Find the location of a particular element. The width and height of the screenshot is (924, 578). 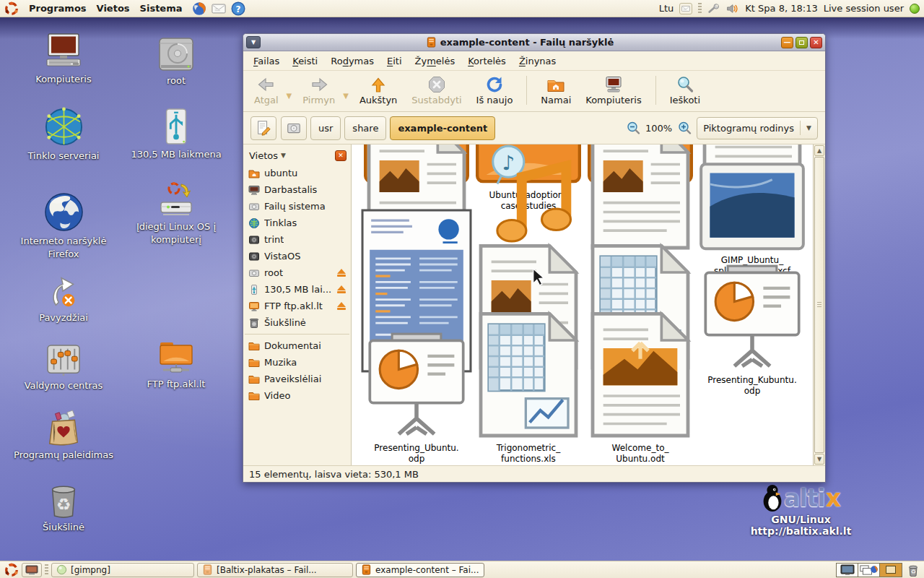

view-mode-dropdown: Piktogramų rodinys ▼ is located at coordinates (757, 129).